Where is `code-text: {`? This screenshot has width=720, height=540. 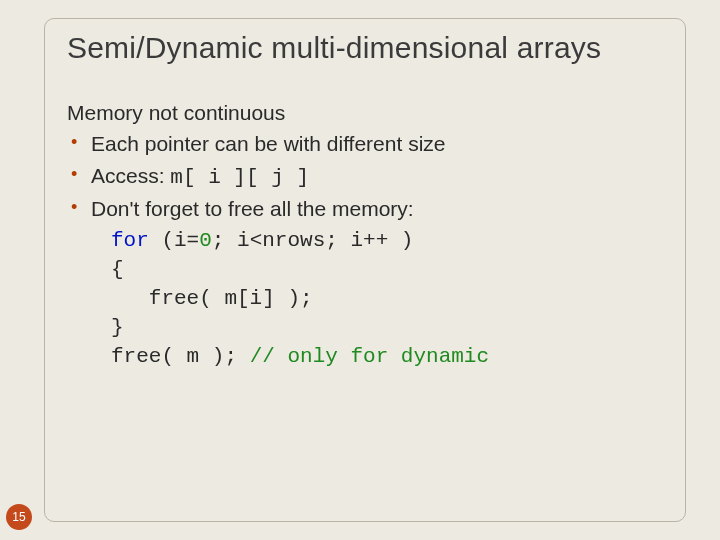 code-text: { is located at coordinates (118, 270).